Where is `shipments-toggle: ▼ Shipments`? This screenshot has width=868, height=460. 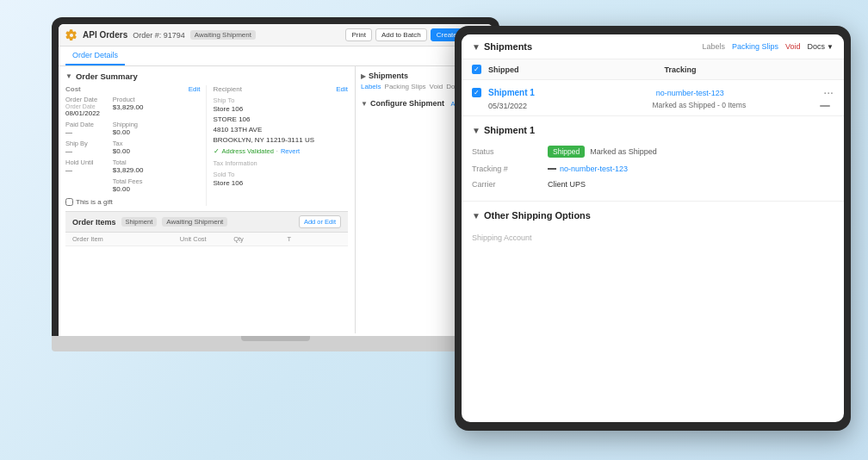
shipments-toggle: ▼ Shipments is located at coordinates (587, 47).